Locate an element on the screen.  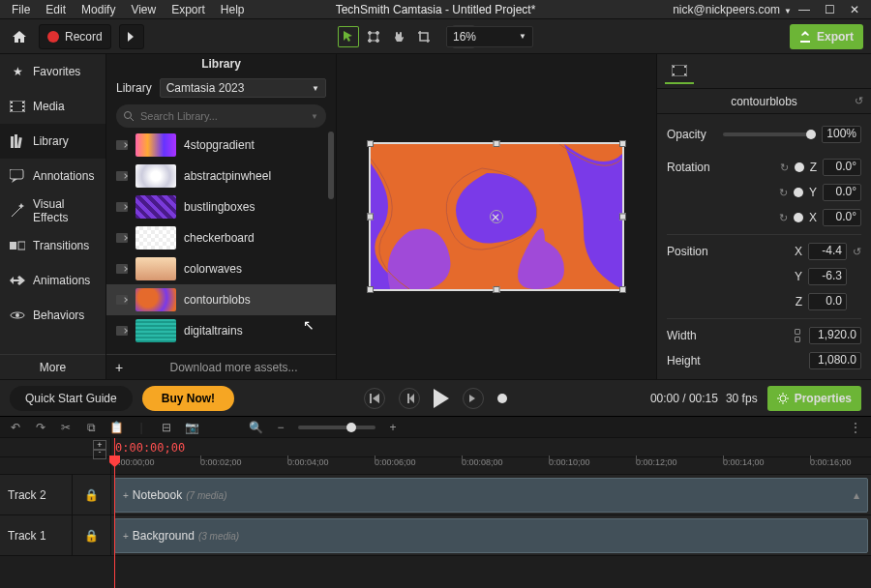
rotation-y-dial is located at coordinates (798, 192).